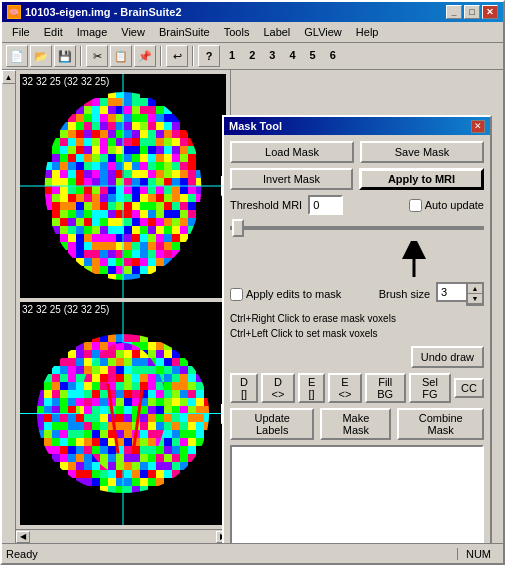  Describe the element at coordinates (17, 56) in the screenshot. I see `new-button: 📄` at that location.